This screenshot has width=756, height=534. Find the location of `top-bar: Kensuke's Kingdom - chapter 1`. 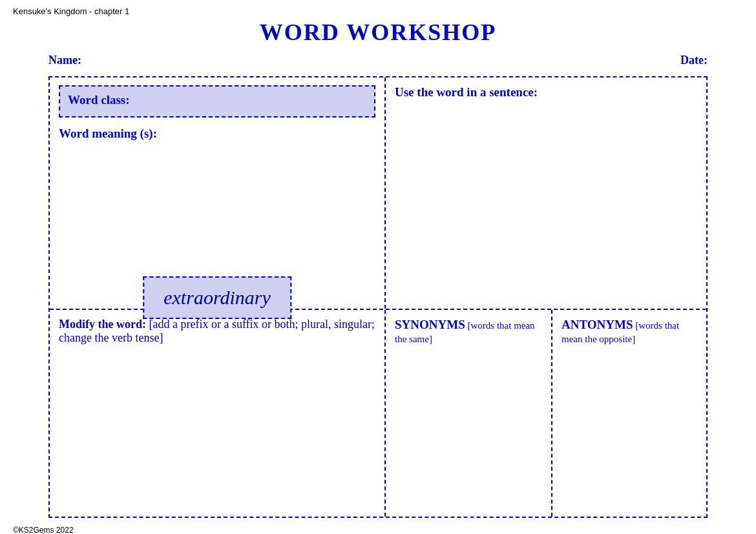

top-bar: Kensuke's Kingdom - chapter 1 is located at coordinates (378, 12).